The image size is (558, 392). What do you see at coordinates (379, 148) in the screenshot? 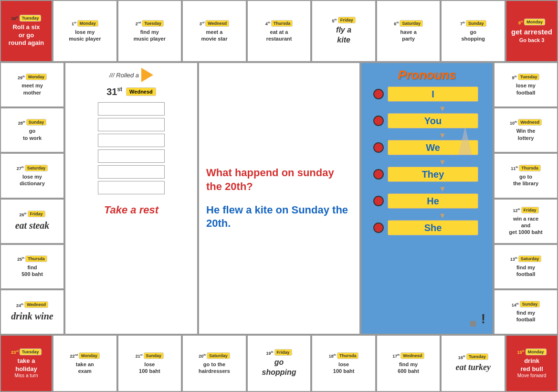
I see `pronoun-circle-We` at bounding box center [379, 148].